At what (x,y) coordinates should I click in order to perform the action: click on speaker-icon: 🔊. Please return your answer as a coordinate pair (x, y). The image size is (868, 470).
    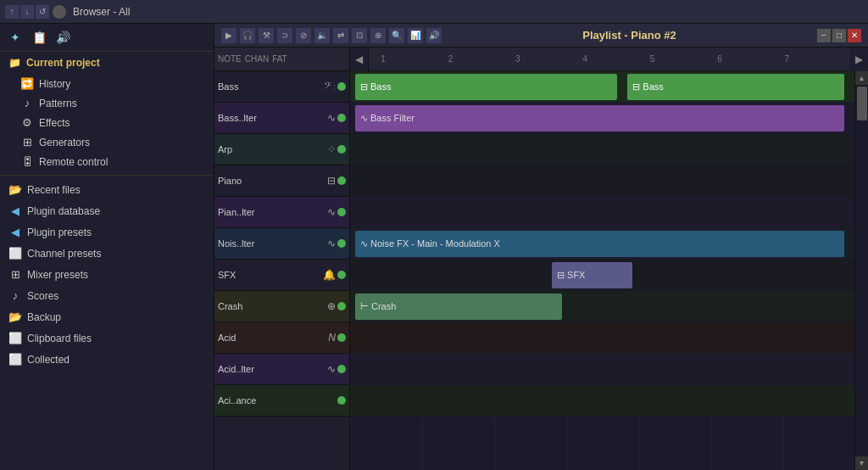
    Looking at the image, I should click on (63, 37).